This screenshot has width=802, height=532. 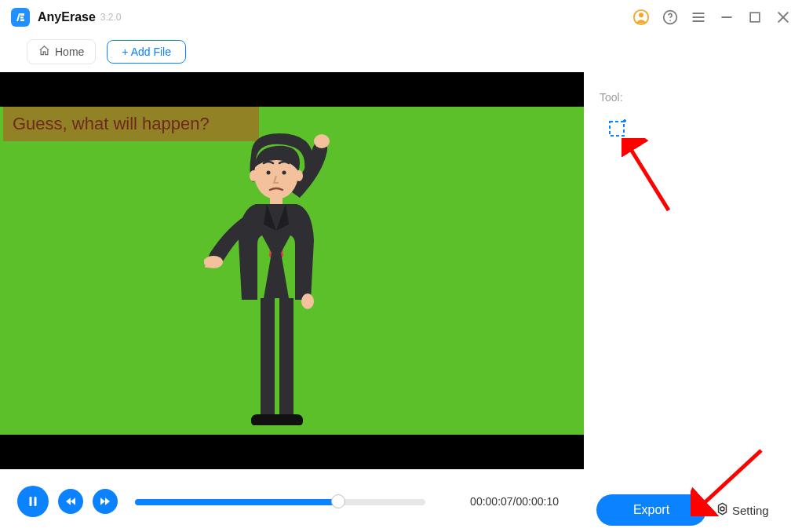 What do you see at coordinates (518, 501) in the screenshot?
I see `time-display: 00:00:07/00:00:10` at bounding box center [518, 501].